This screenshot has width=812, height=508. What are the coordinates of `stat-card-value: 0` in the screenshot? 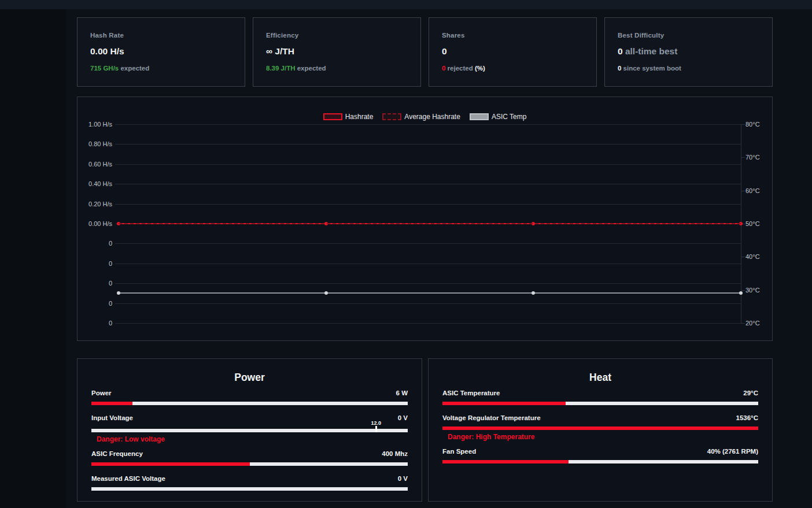 It's located at (512, 51).